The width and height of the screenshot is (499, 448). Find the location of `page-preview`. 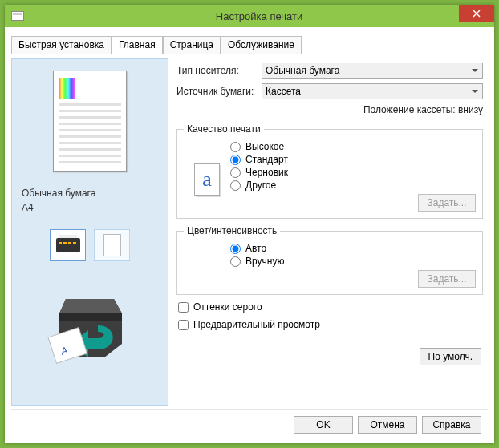

page-preview is located at coordinates (90, 121).